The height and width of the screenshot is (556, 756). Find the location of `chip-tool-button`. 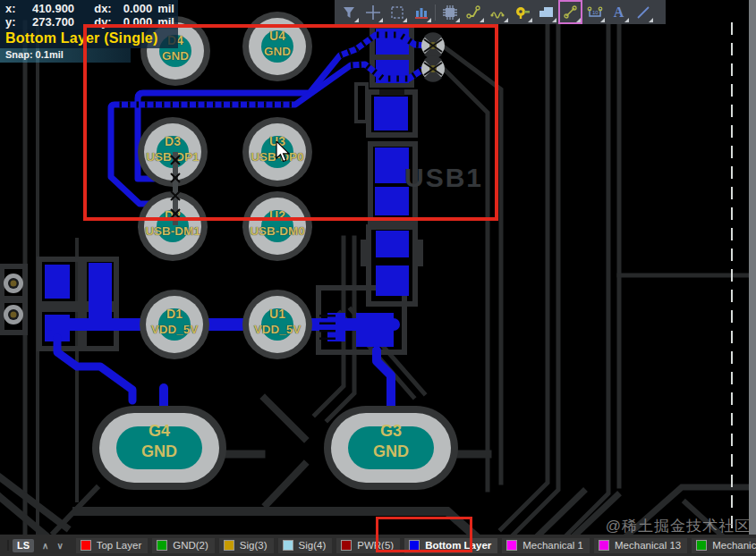

chip-tool-button is located at coordinates (449, 13).